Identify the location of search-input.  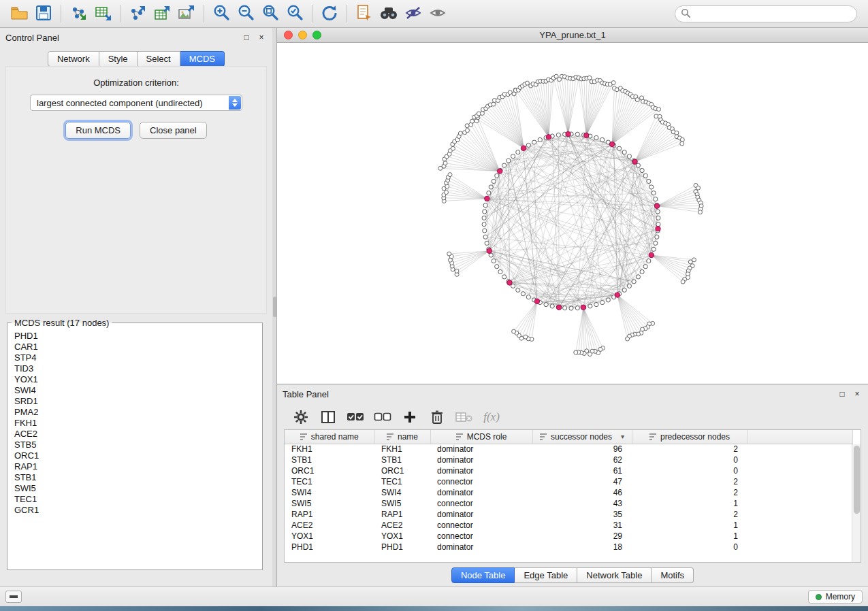
(773, 14).